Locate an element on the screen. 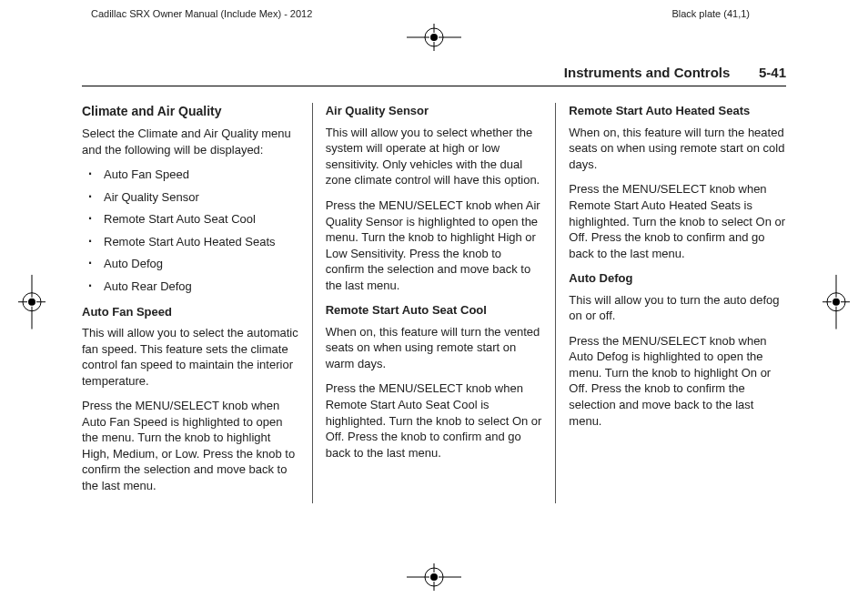  crop-mark-left-icon is located at coordinates (32, 304).